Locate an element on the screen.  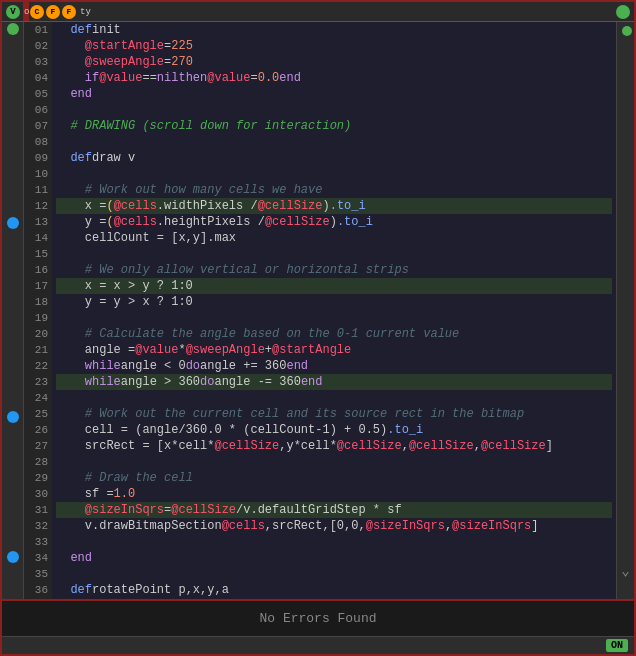
line-num-19: 19 is located at coordinates (42, 318).